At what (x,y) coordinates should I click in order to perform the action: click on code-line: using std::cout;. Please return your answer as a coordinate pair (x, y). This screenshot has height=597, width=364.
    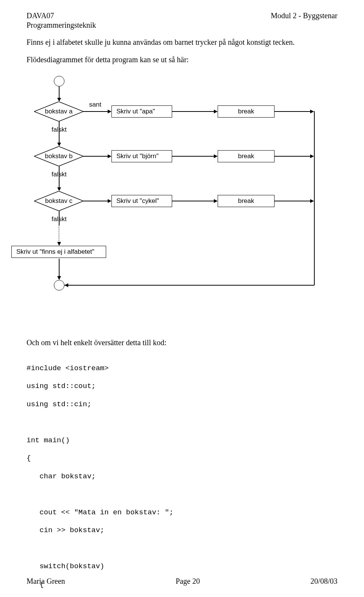
    Looking at the image, I should click on (61, 386).